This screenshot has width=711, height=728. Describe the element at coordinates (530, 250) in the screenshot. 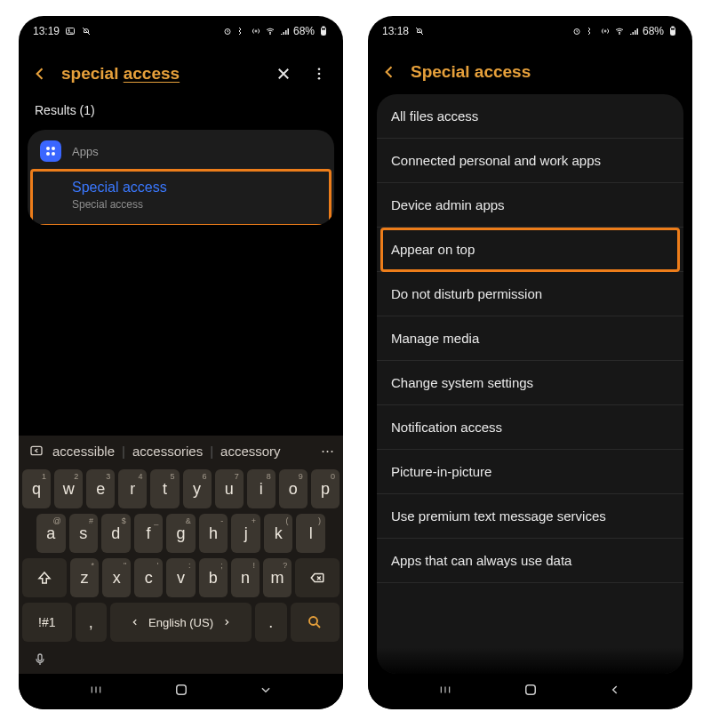

I see `settings-row: Appear on top` at that location.